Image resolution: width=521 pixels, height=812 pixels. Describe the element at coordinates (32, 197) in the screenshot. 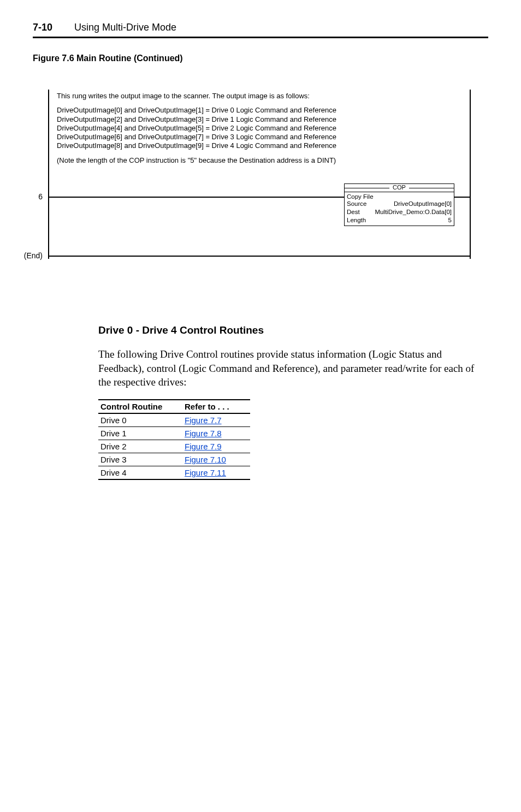

I see `rung-number-6: 6` at that location.